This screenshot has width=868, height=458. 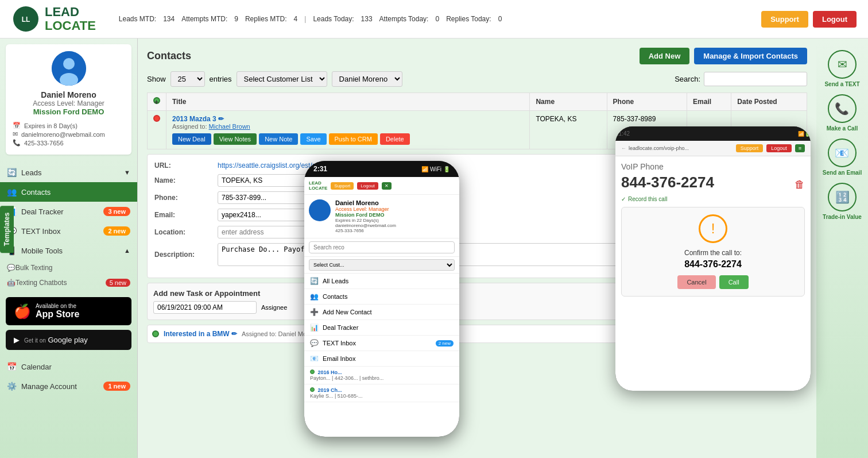 What do you see at coordinates (734, 282) in the screenshot?
I see `confirm-call-button: Call` at bounding box center [734, 282].